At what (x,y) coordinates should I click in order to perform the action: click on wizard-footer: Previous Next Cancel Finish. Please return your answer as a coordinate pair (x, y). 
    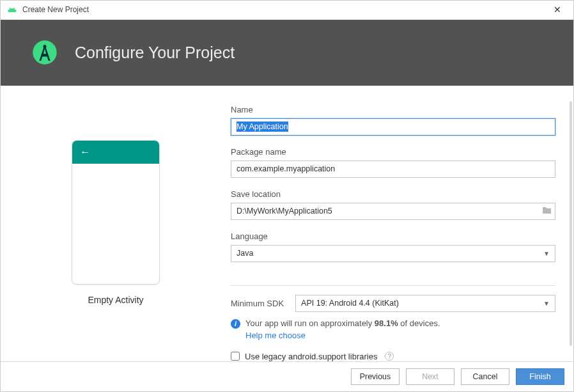
    Looking at the image, I should click on (287, 376).